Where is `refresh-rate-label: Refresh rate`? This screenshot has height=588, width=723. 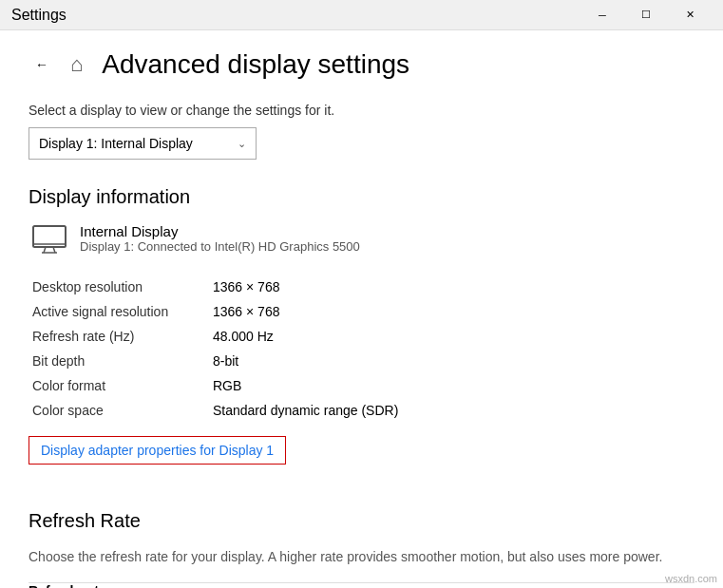
refresh-rate-label: Refresh rate is located at coordinates (361, 585).